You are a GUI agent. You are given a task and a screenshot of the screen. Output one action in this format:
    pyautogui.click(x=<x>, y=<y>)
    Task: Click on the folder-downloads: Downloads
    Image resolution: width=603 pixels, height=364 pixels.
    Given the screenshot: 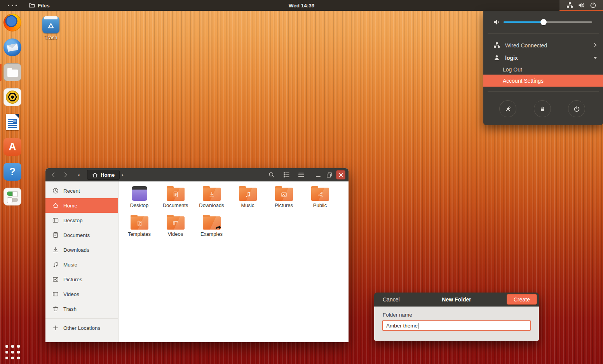 What is the action you would take?
    pyautogui.click(x=211, y=200)
    